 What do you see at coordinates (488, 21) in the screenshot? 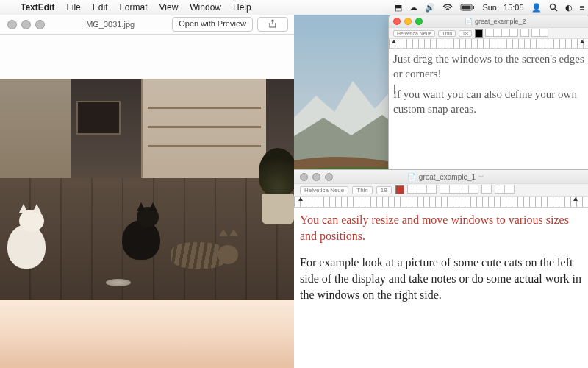
I see `textedit2-titlebar: 📄 great_example_2` at bounding box center [488, 21].